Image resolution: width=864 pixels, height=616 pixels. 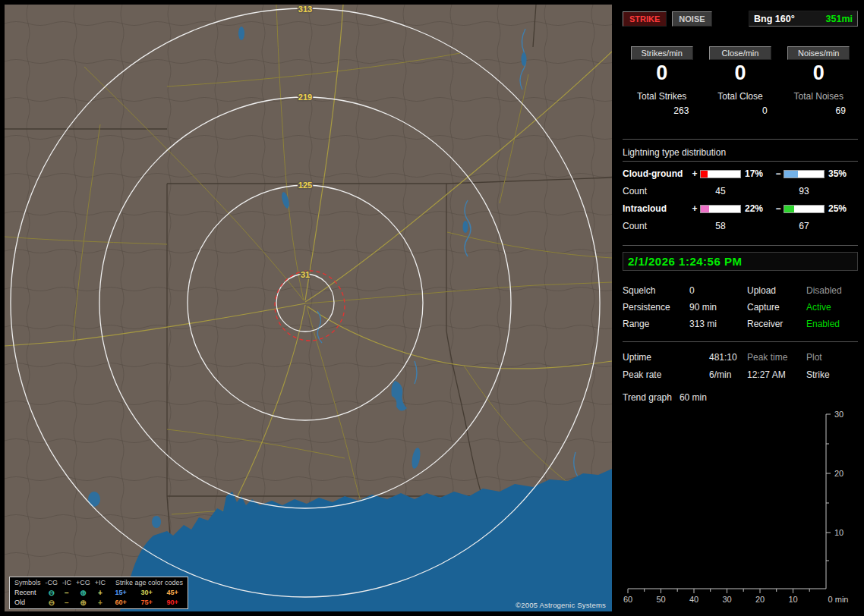 I want to click on close-per-min-value: 0, so click(x=739, y=73).